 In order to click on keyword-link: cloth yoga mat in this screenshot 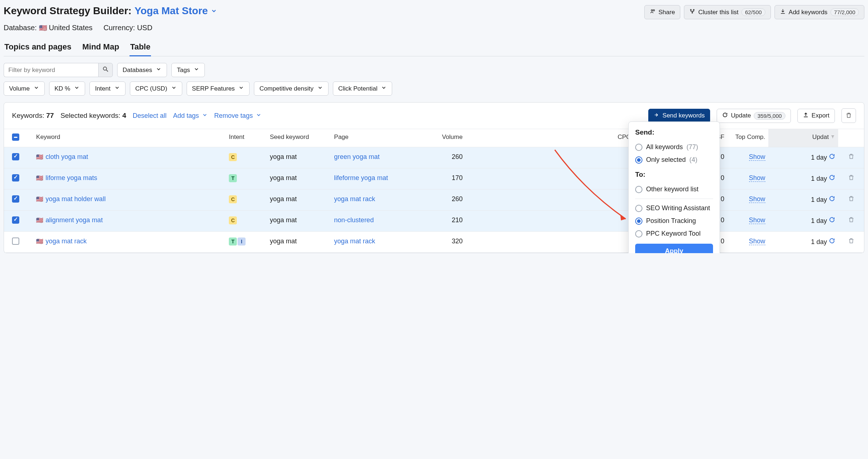, I will do `click(67, 157)`.